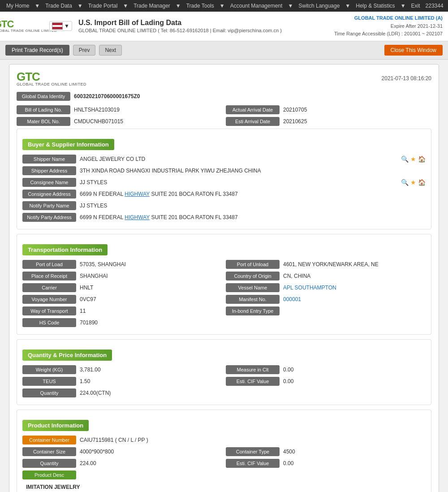 The width and height of the screenshot is (448, 492). I want to click on carrier-row: Carrier HNLT Vessel Name APL SOUTHAMPTON, so click(224, 288).